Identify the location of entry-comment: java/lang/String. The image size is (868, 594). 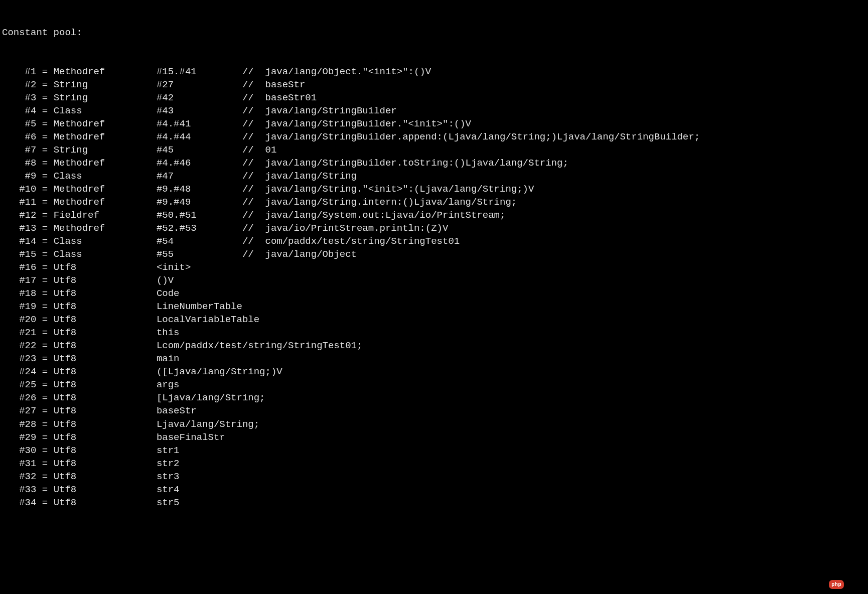
(311, 176).